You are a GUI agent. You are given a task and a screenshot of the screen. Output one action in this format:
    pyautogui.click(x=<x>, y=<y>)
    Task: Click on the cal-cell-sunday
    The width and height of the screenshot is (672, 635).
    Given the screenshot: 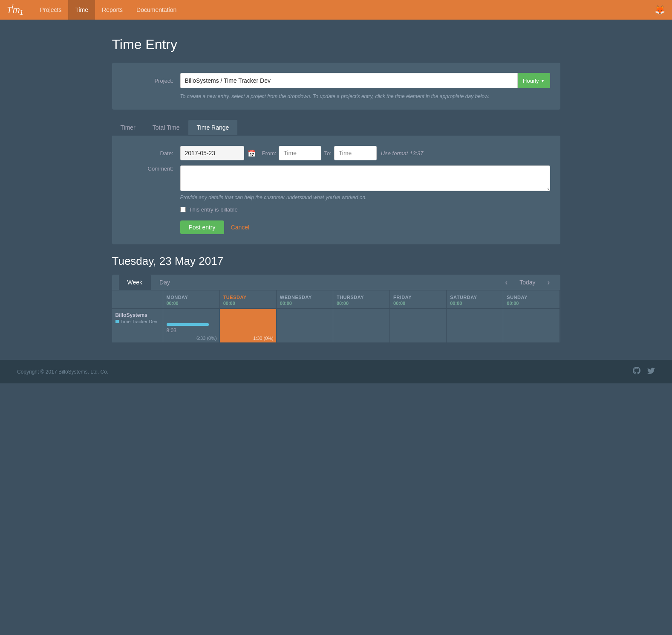 What is the action you would take?
    pyautogui.click(x=532, y=326)
    